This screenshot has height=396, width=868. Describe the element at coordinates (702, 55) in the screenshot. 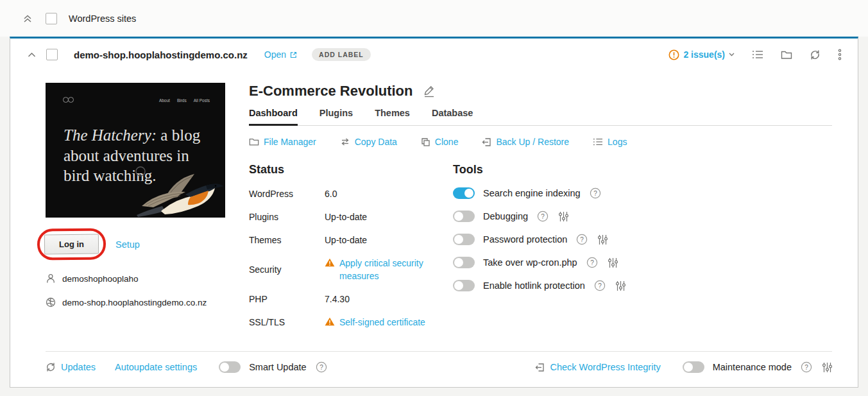

I see `issues-dropdown: 2 issue(s)` at that location.